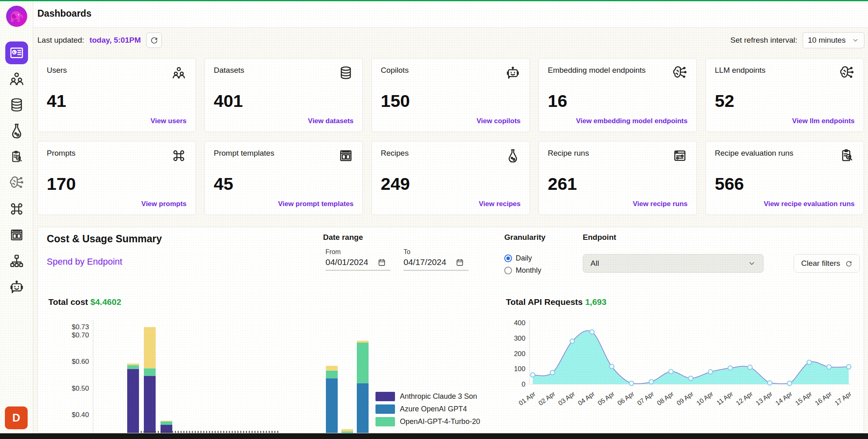 This screenshot has height=439, width=868. Describe the element at coordinates (17, 131) in the screenshot. I see `sidebar-item-recipes` at that location.